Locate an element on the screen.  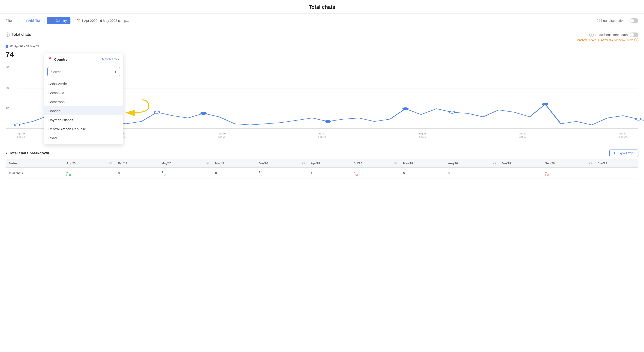
country-select-control: Select ▾ is located at coordinates (84, 72).